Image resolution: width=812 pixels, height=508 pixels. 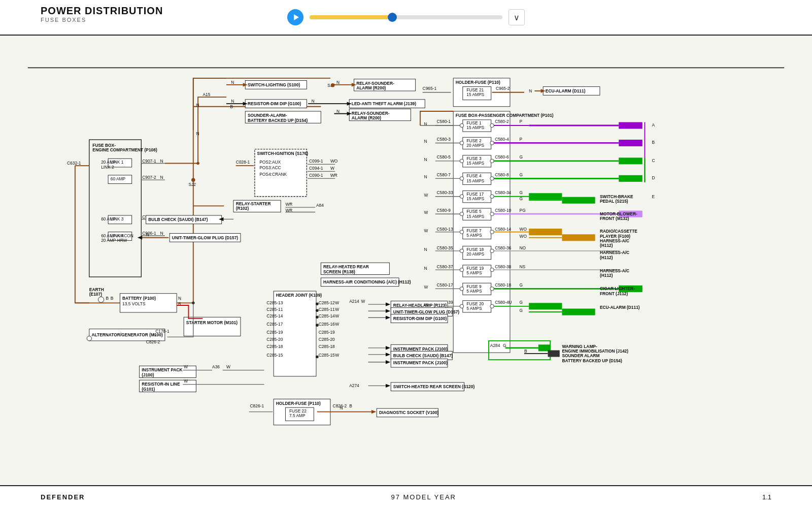 I want to click on svg-text: C285-19, so click(x=275, y=332).